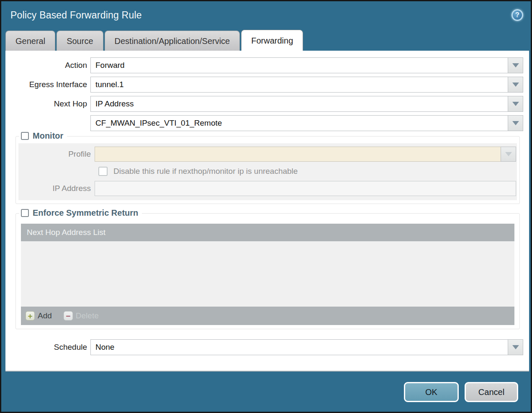  What do you see at coordinates (76, 15) in the screenshot?
I see `dialog-title: Policy Based Forwarding Rule` at bounding box center [76, 15].